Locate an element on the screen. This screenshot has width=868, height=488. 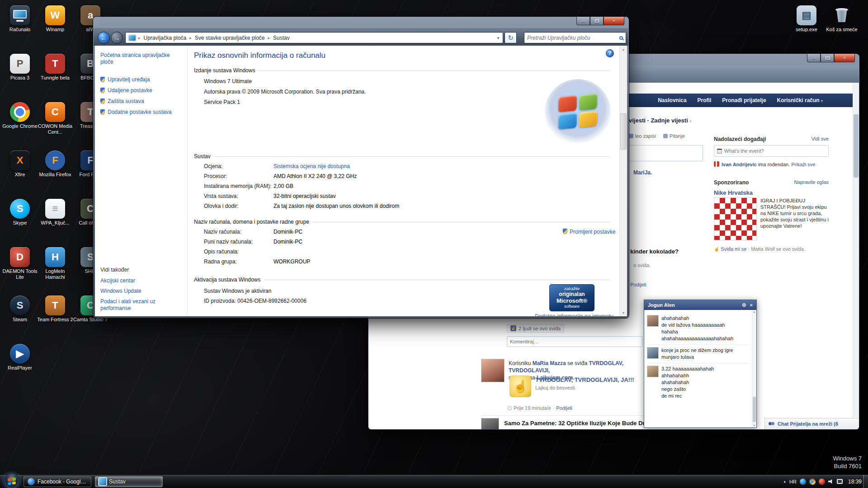
forward-button: → is located at coordinates (117, 38).